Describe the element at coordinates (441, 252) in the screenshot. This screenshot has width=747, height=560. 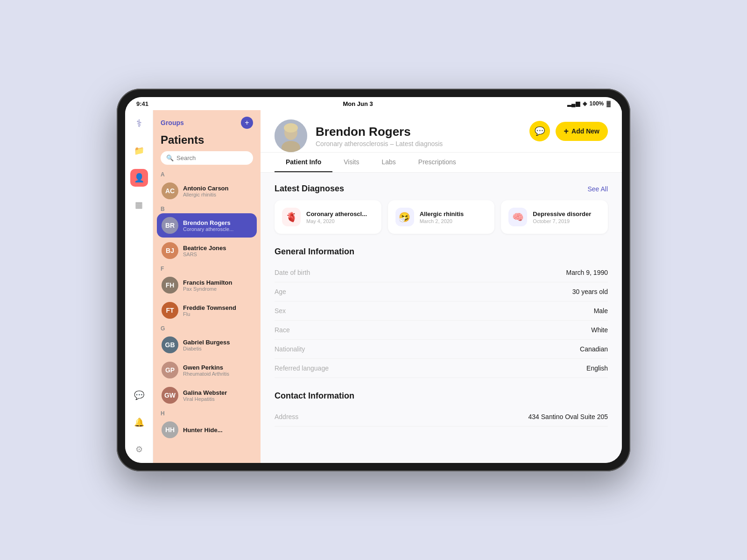
I see `general-info-header: General Information` at that location.